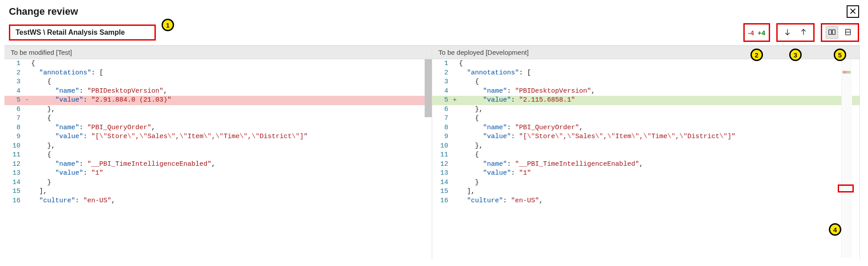  Describe the element at coordinates (28, 101) in the screenshot. I see `diff-marker: -` at that location.